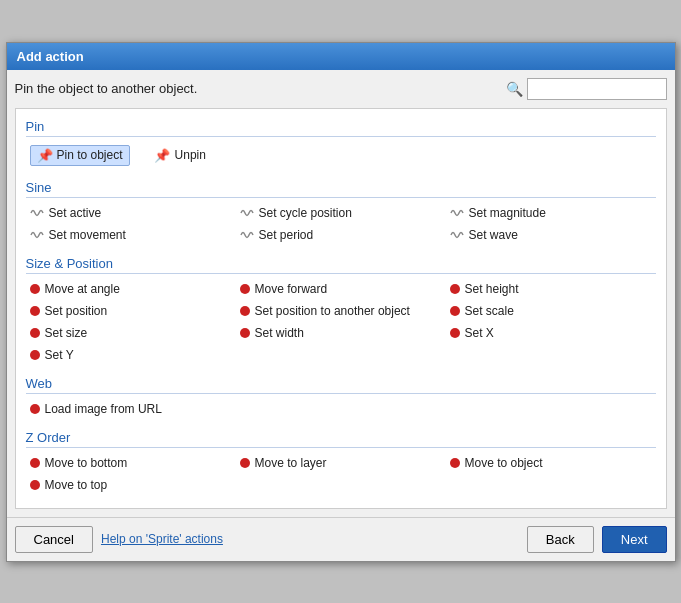 This screenshot has width=681, height=603. What do you see at coordinates (551, 235) in the screenshot?
I see `sine-set-wave: Set wave` at bounding box center [551, 235].